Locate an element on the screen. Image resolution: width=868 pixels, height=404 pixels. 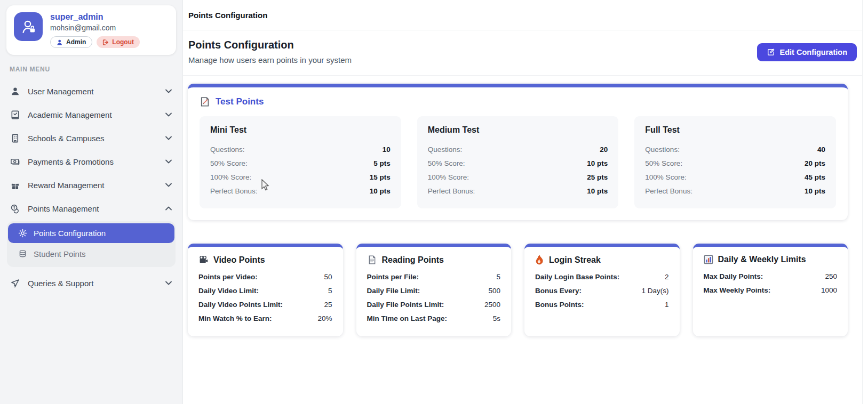
admin-badge-label: Admin is located at coordinates (76, 42).